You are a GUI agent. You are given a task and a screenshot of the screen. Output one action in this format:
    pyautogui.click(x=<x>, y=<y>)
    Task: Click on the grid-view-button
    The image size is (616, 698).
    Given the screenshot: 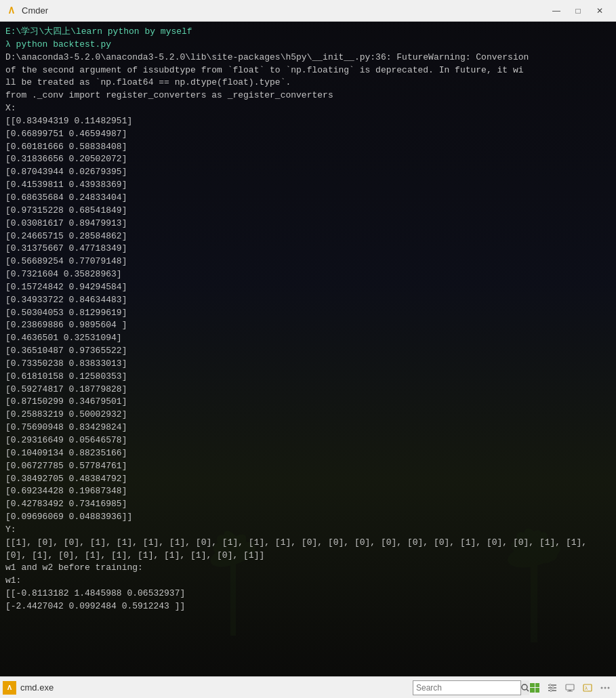 What is the action you would take?
    pyautogui.click(x=535, y=688)
    